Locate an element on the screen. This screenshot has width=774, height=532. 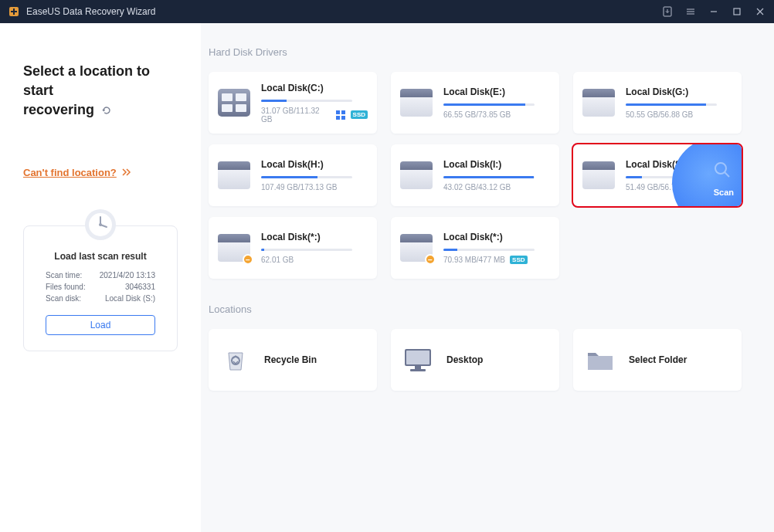
location-name: Desktop is located at coordinates (465, 360).